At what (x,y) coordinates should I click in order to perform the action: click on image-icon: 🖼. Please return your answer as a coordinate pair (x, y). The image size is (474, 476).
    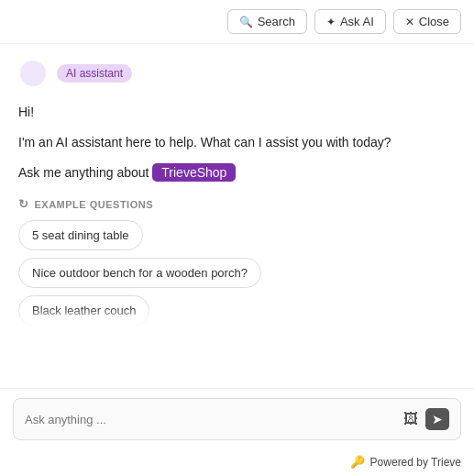
    Looking at the image, I should click on (411, 419).